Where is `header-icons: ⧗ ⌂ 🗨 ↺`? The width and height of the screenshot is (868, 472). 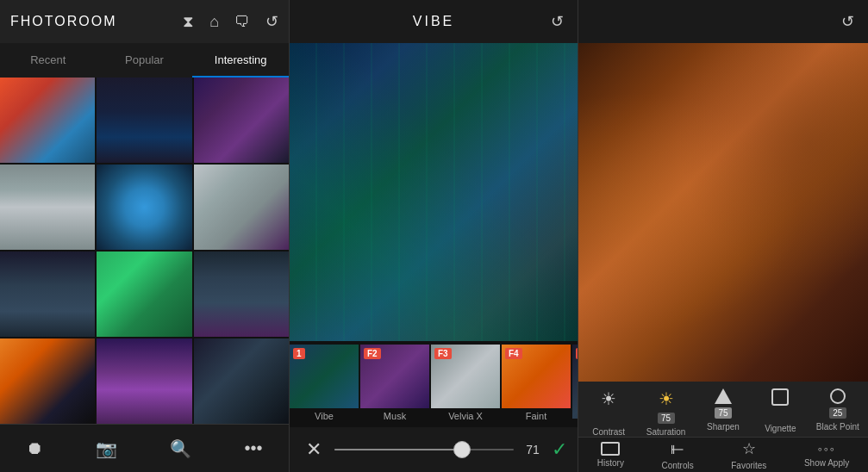 header-icons: ⧗ ⌂ 🗨 ↺ is located at coordinates (231, 22).